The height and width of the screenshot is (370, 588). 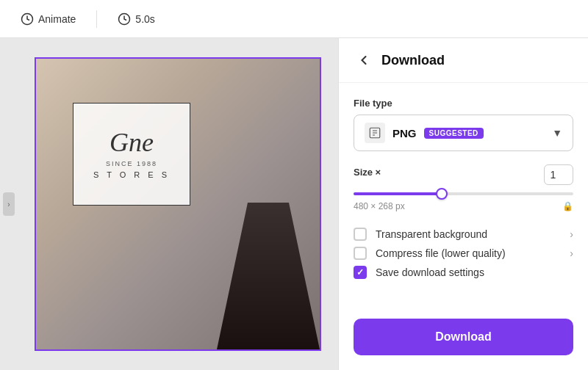 What do you see at coordinates (49, 19) in the screenshot?
I see `animate-button: Animate` at bounding box center [49, 19].